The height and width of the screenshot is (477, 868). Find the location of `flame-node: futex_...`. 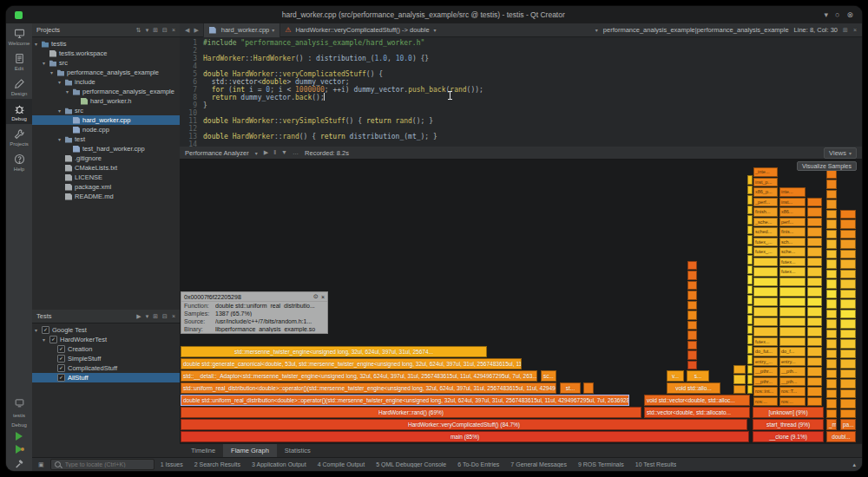

flame-node: futex_... is located at coordinates (766, 252).